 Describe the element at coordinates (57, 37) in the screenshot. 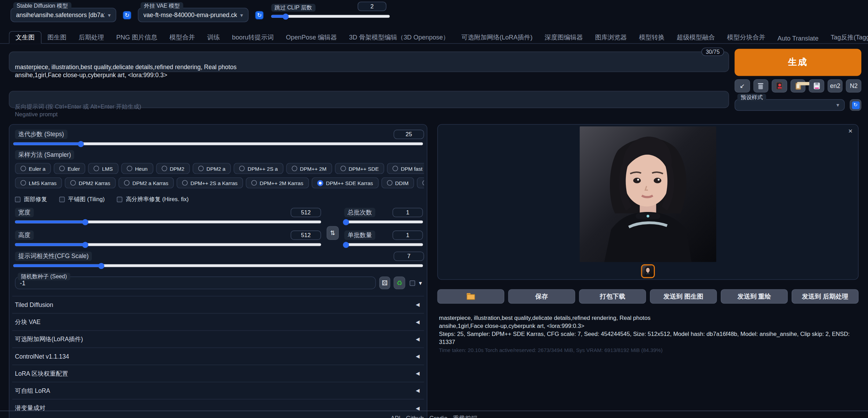

I see `tab-img2img: 图生图` at that location.